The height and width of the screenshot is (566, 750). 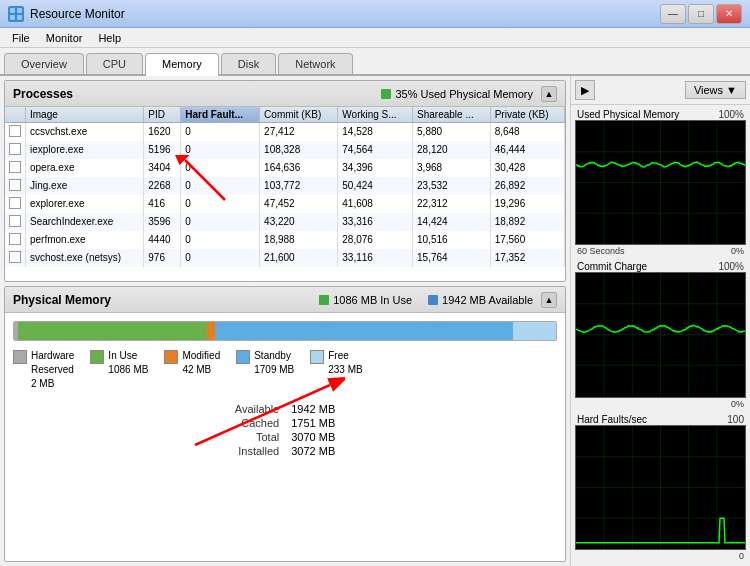 I want to click on available-label: 1942 MB Available, so click(x=488, y=300).